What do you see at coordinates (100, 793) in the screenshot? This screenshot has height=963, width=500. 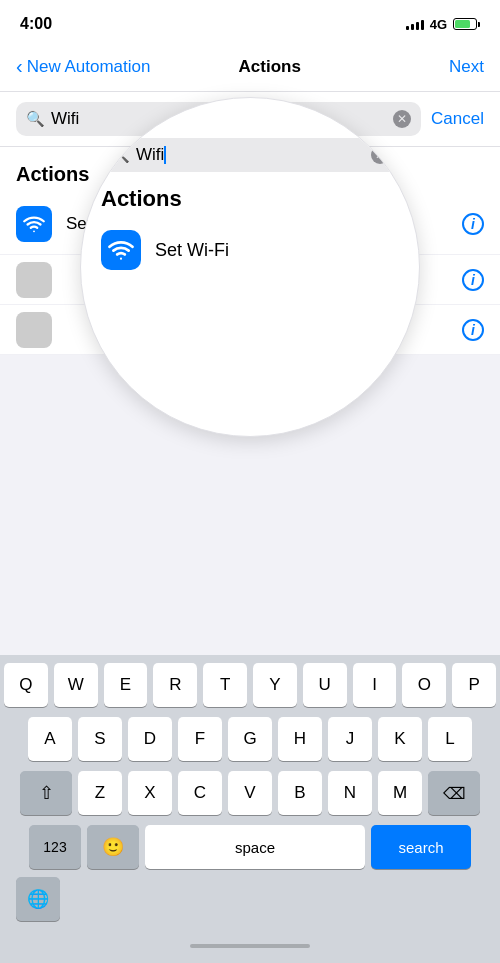 I see `key-z: Z` at bounding box center [100, 793].